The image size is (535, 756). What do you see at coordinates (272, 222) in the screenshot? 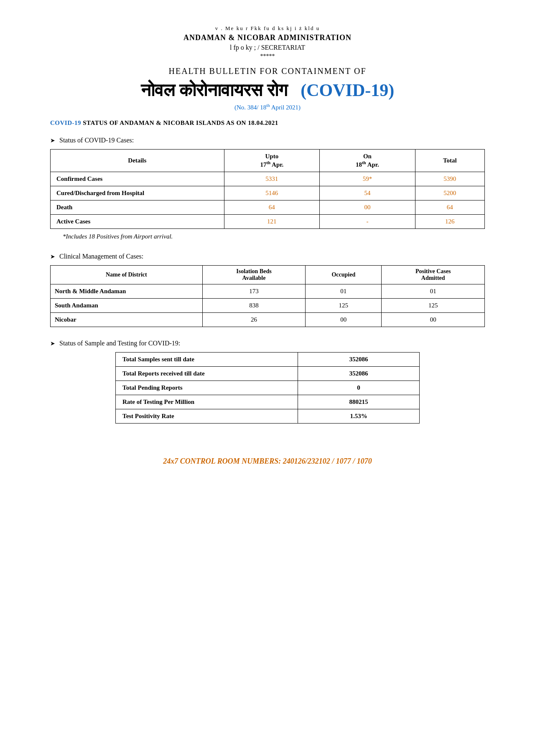
I see `row-active-upto: 121` at bounding box center [272, 222].